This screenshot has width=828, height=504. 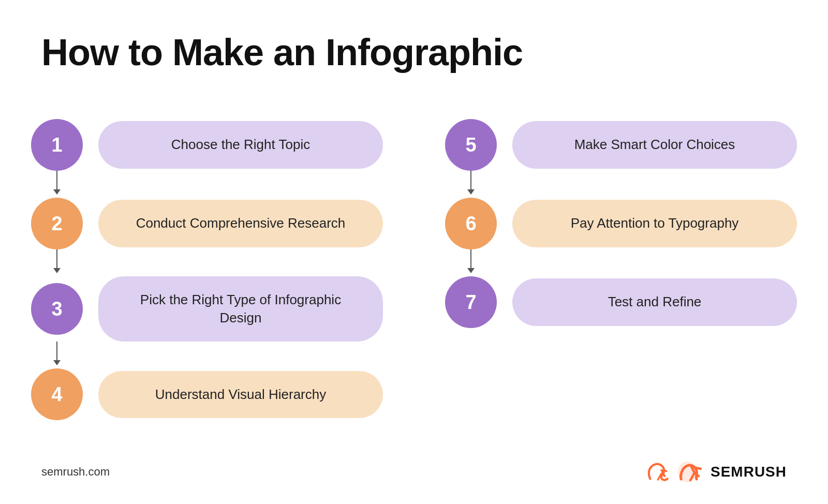 I want to click on step-label-1: Choose the Right Topic, so click(x=241, y=145).